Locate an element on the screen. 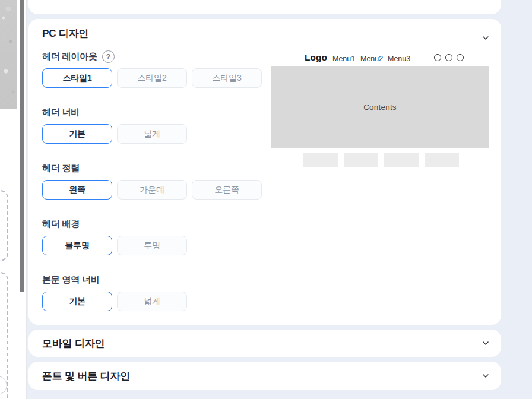 The height and width of the screenshot is (399, 532). preview-contents-area: Contents is located at coordinates (380, 107).